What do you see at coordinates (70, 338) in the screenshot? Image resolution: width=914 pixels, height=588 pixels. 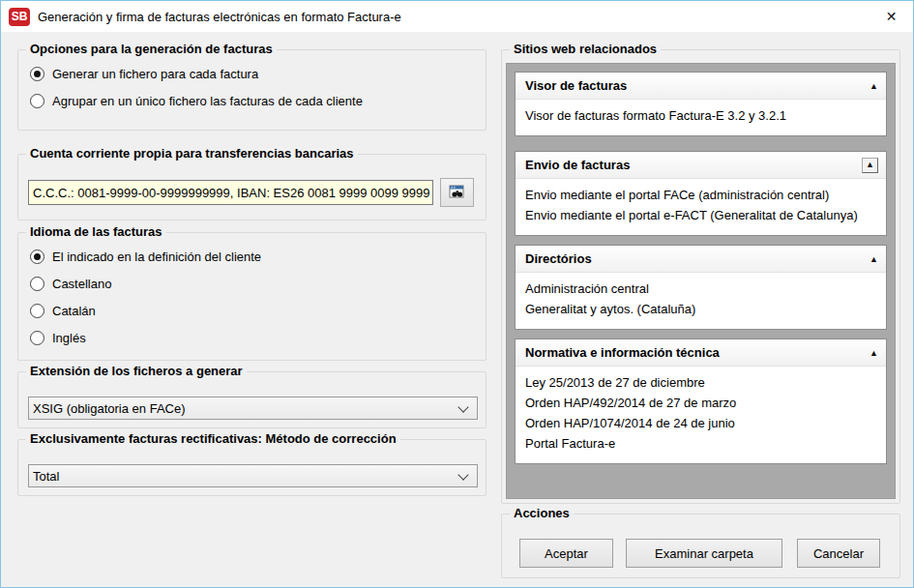 I see `radio-label: Inglés` at bounding box center [70, 338].